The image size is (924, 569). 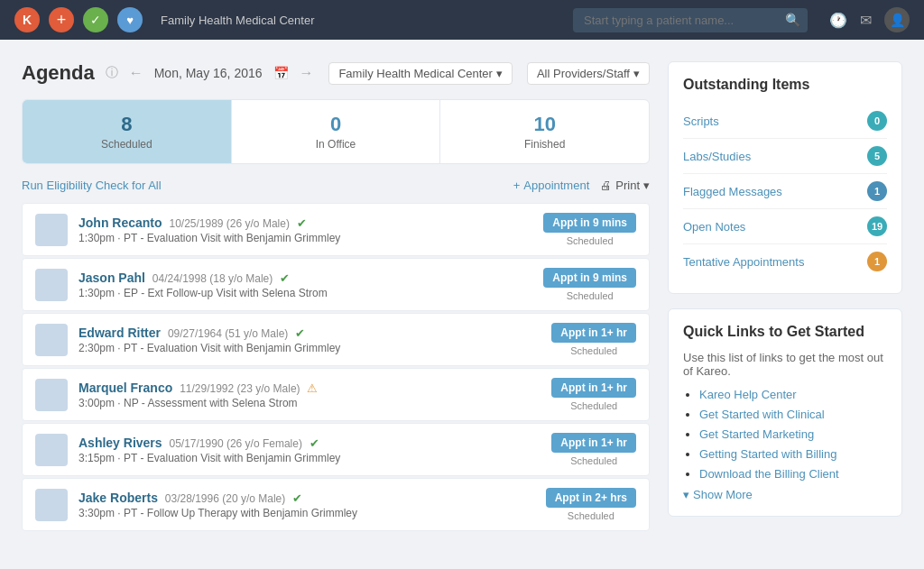 I want to click on stat-in-office: 0 In Office, so click(x=337, y=132).